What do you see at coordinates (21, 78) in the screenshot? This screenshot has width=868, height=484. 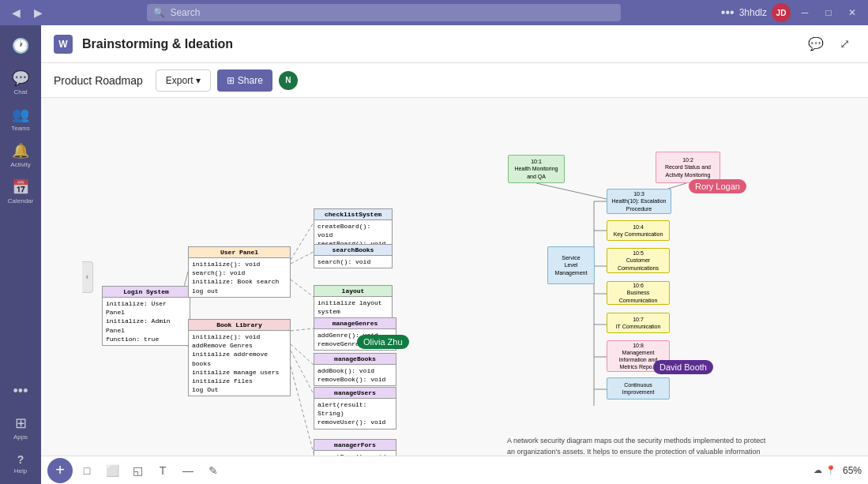 I see `chat-icon: 💬` at bounding box center [21, 78].